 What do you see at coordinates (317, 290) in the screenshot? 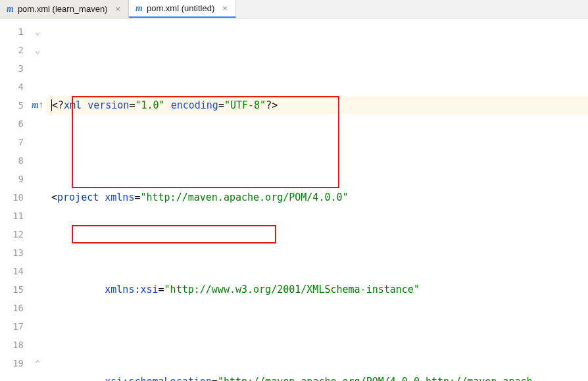
I see `code-line: xmlns:xsi="http://www.w3.org/2001/XMLSch…` at bounding box center [317, 290].